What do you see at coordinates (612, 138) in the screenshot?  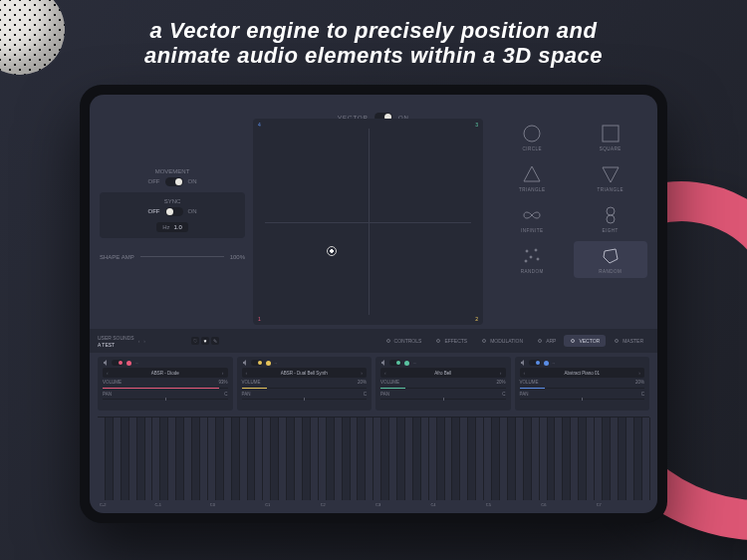 I see `shape-square: SQUARE` at bounding box center [612, 138].